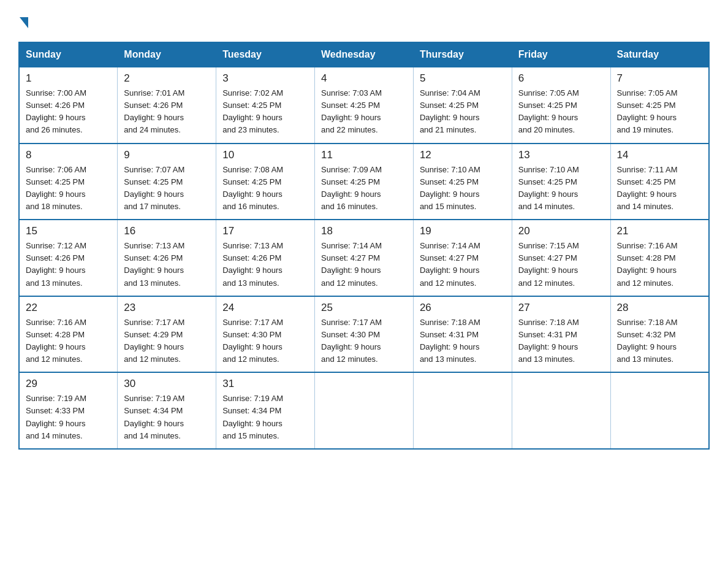  I want to click on calendar-header-row: SundayMondayTuesdayWednesdayThursdayFrid…, so click(364, 55).